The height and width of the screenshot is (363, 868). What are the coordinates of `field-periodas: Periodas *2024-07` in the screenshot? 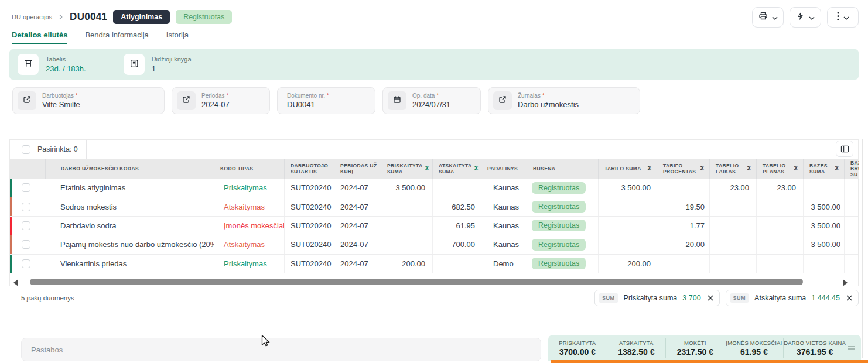 It's located at (221, 101).